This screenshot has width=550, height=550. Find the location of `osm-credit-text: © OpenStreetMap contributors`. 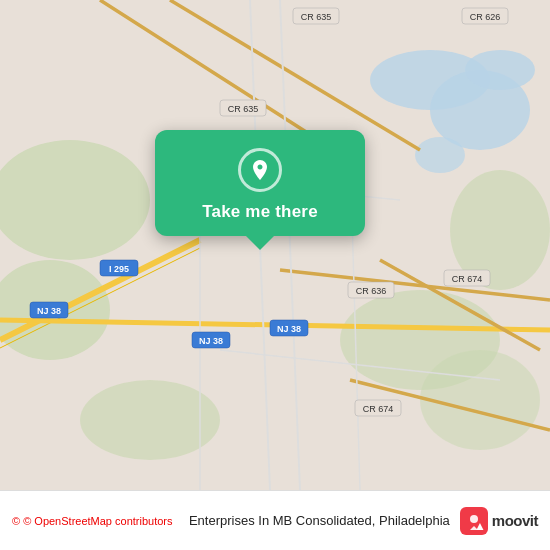

osm-credit-text: © OpenStreetMap contributors is located at coordinates (98, 521).